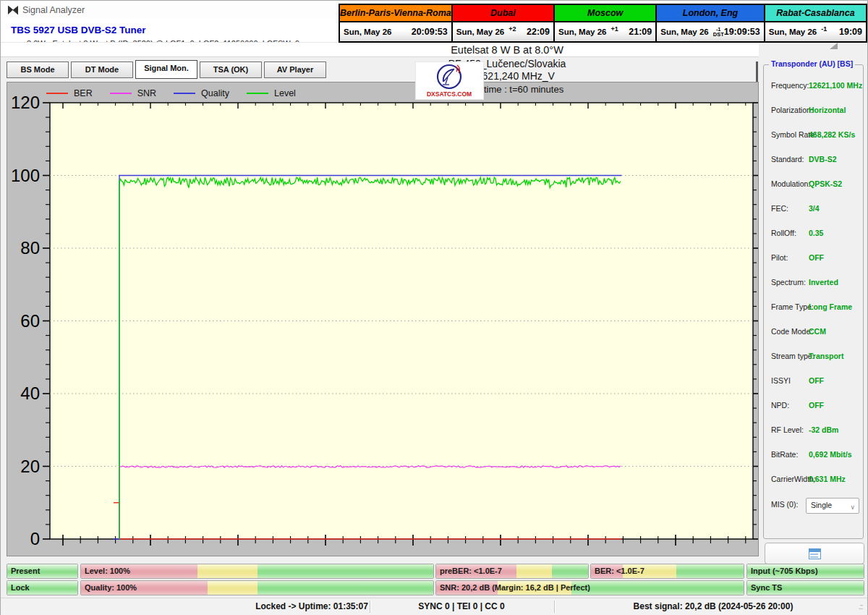 The image size is (868, 615). Describe the element at coordinates (791, 331) in the screenshot. I see `tp-label-code-mode-: Code Mode:` at that location.